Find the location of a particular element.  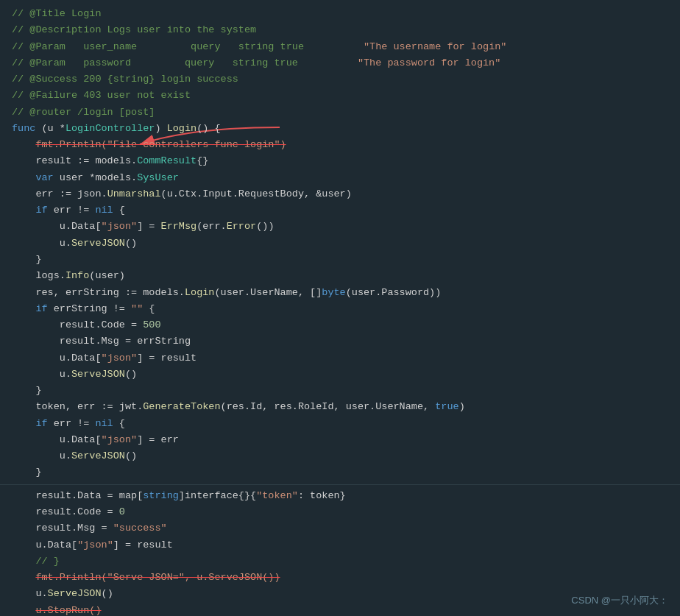

code-token: "The password for login" is located at coordinates (429, 63).